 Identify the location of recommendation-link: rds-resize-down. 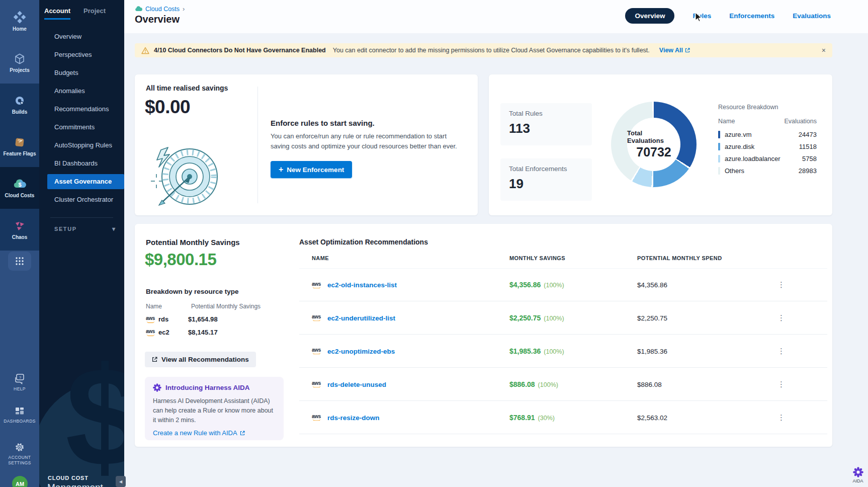
(354, 418).